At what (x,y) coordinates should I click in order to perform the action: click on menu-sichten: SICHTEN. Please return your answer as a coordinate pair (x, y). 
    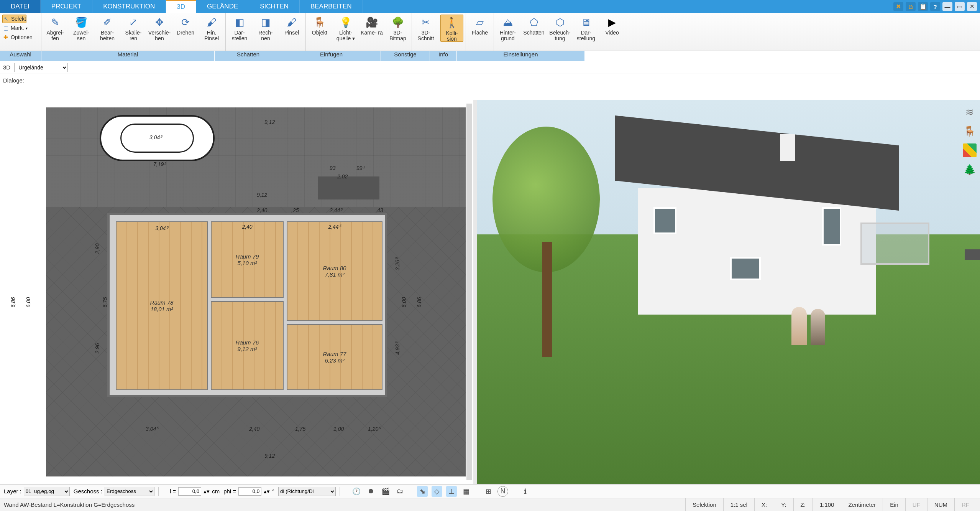
    Looking at the image, I should click on (274, 7).